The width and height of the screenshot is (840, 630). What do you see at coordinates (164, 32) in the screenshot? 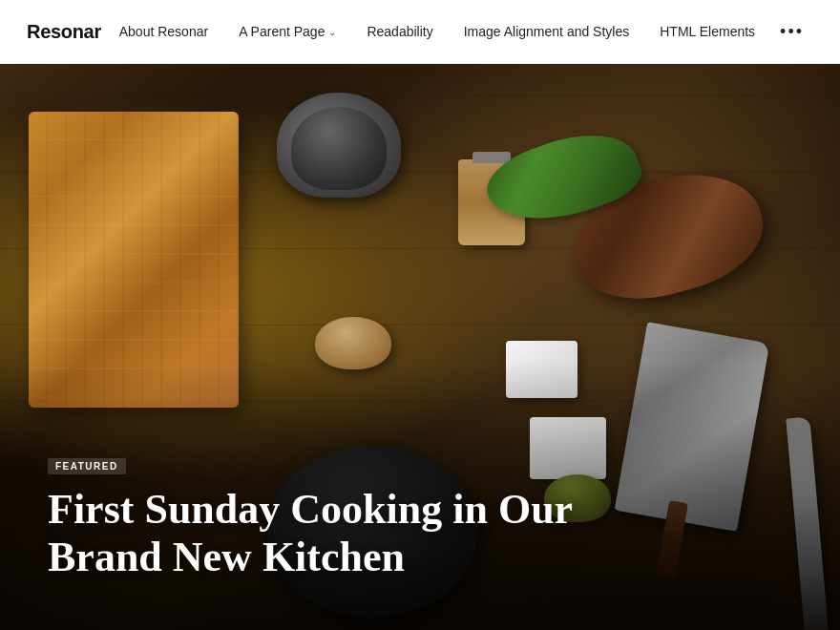
I see `nav-item-about: About Resonar` at bounding box center [164, 32].